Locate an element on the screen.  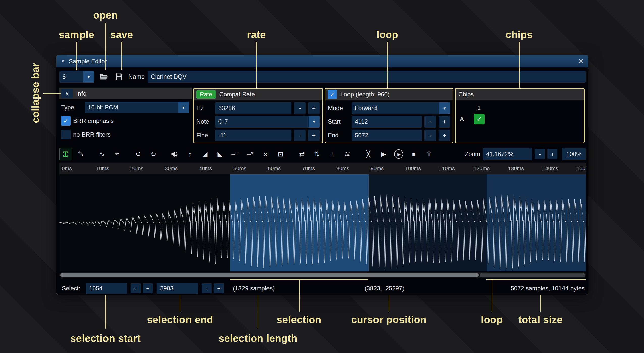
loop-checkbox: ✓ is located at coordinates (332, 94).